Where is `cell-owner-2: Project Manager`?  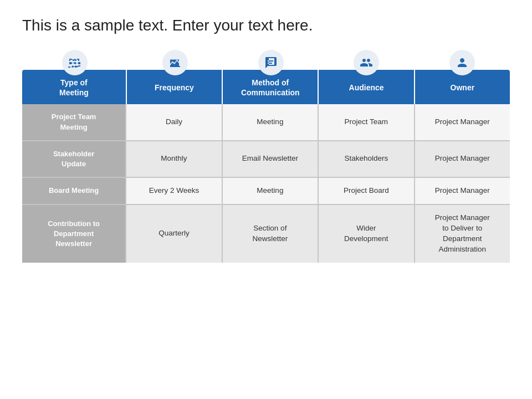 cell-owner-2: Project Manager is located at coordinates (462, 159).